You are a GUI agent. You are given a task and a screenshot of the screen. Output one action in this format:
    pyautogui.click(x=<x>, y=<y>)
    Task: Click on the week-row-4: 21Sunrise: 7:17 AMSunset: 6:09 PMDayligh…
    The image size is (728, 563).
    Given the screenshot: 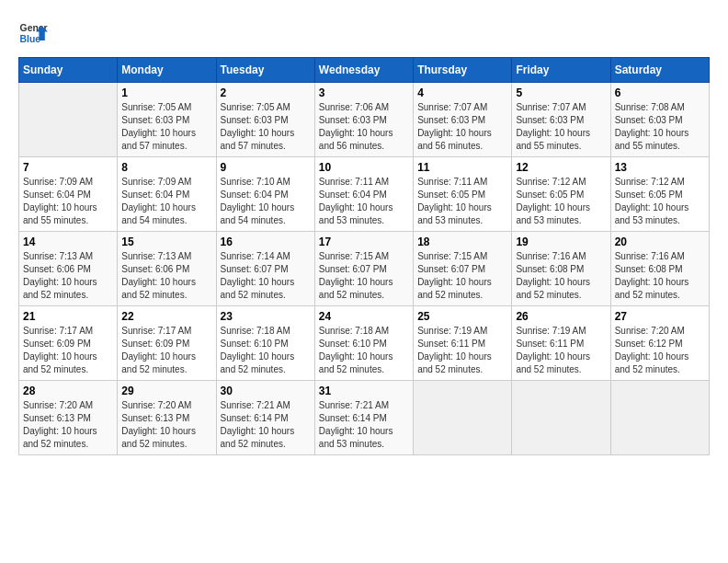 What is the action you would take?
    pyautogui.click(x=364, y=344)
    